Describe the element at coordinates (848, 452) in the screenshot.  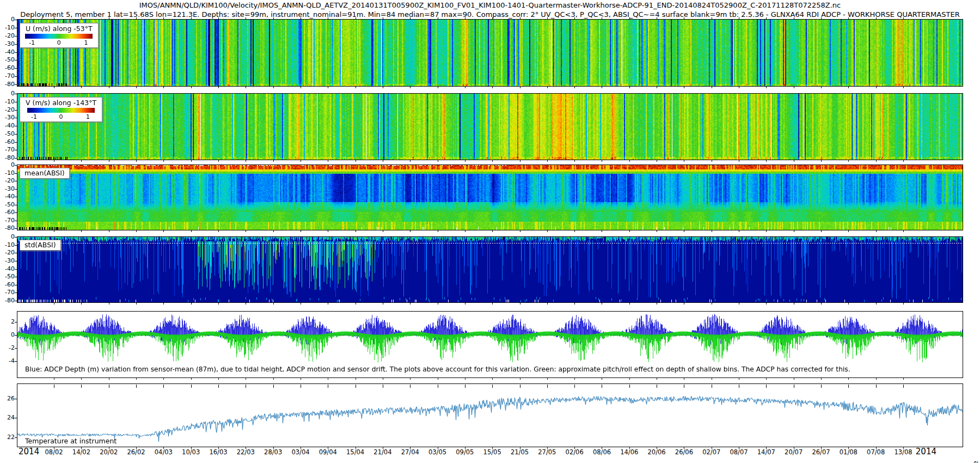
I see `x-tick-label: 01/08` at that location.